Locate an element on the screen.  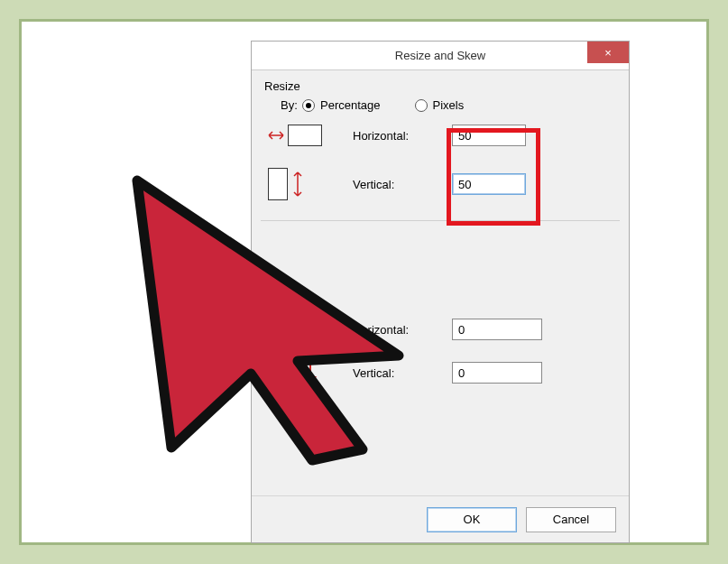
resize-vertical-input-cell is located at coordinates (506, 184).